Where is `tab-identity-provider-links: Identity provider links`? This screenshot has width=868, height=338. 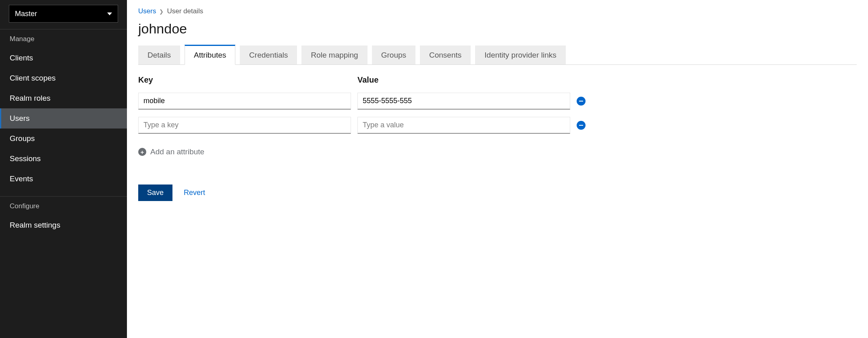
tab-identity-provider-links: Identity provider links is located at coordinates (520, 55).